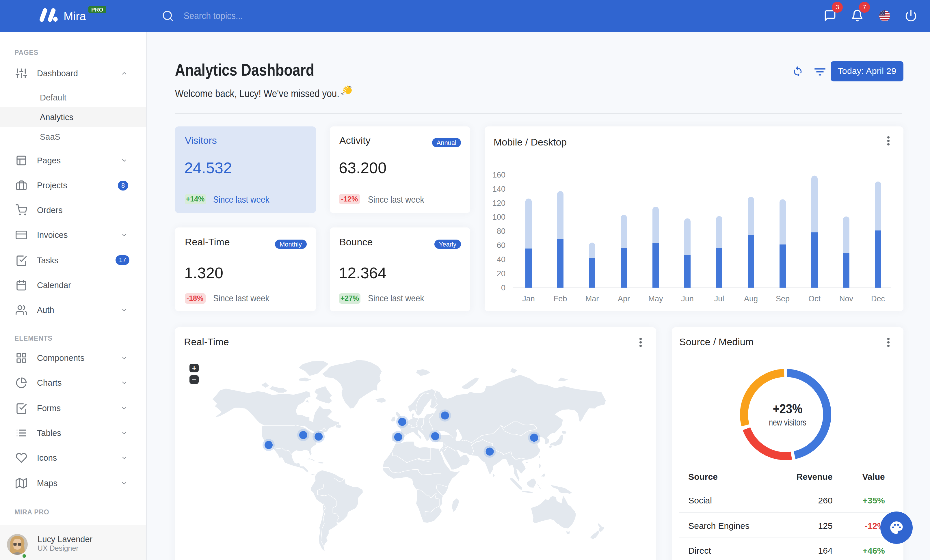  I want to click on svg-text: 120, so click(499, 203).